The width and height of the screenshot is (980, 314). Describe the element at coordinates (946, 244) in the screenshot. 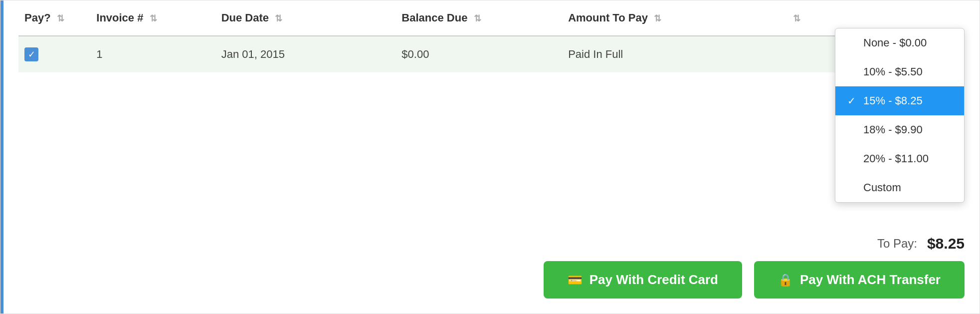

I see `to-pay-amount: $8.25` at that location.